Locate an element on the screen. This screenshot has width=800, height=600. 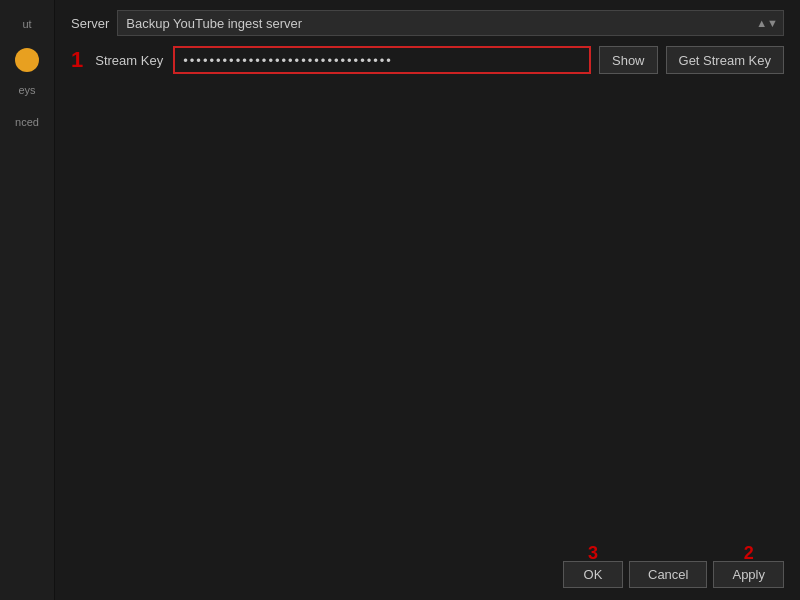
sidebar-avatar-dot is located at coordinates (27, 60).